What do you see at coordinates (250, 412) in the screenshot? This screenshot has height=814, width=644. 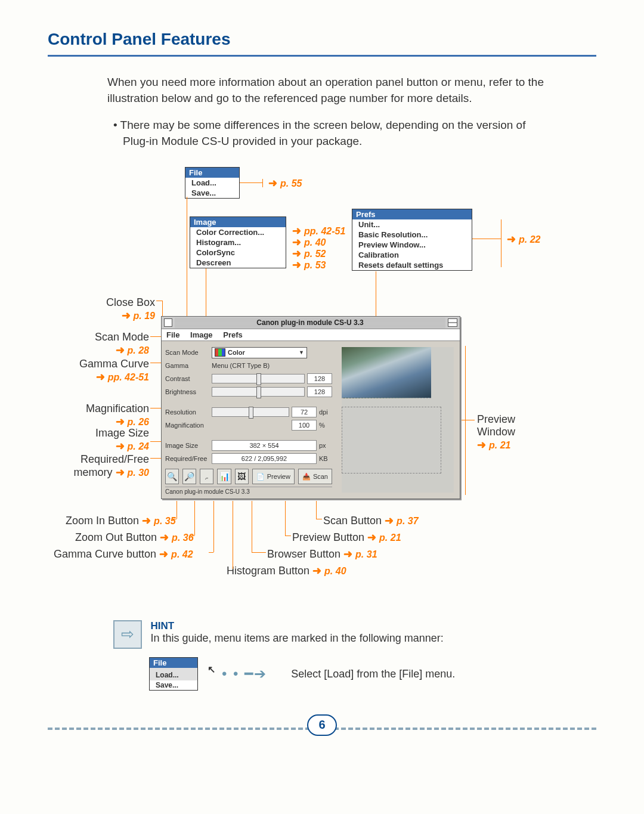 I see `resolution-slider` at bounding box center [250, 412].